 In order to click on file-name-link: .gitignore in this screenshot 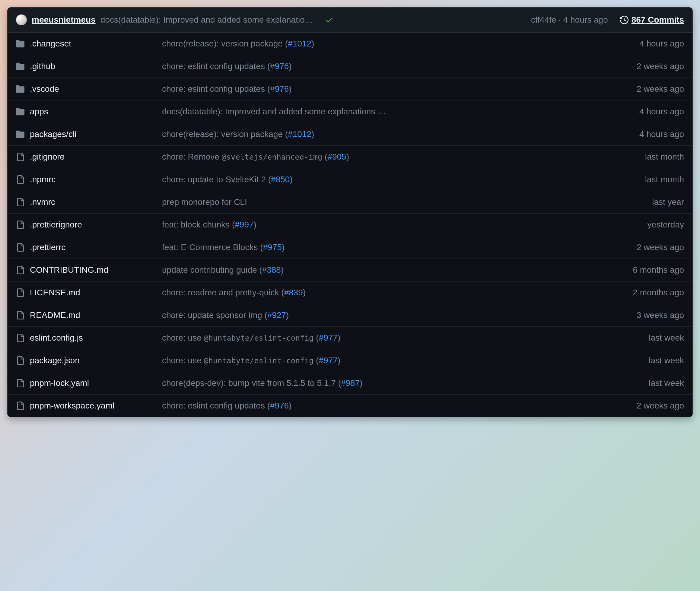, I will do `click(47, 157)`.